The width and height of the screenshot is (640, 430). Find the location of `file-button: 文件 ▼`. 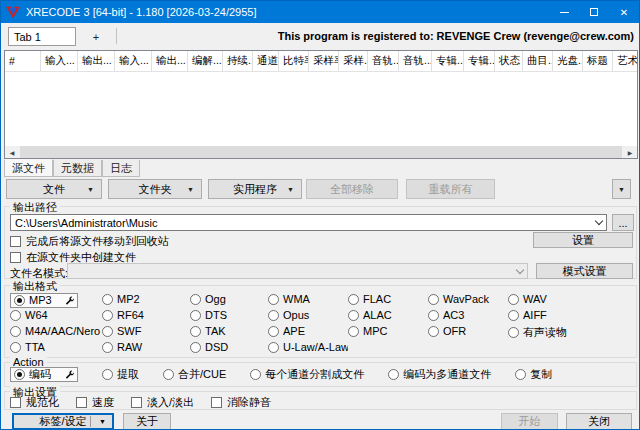

file-button: 文件 ▼ is located at coordinates (54, 189).